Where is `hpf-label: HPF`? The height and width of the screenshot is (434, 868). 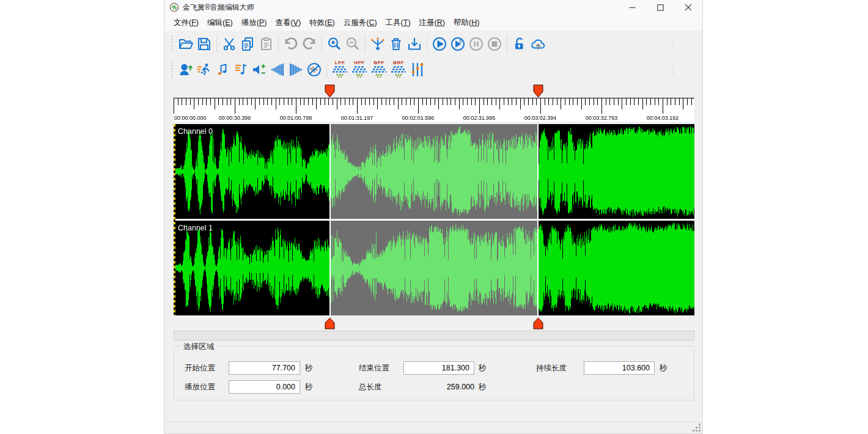 hpf-label: HPF is located at coordinates (359, 62).